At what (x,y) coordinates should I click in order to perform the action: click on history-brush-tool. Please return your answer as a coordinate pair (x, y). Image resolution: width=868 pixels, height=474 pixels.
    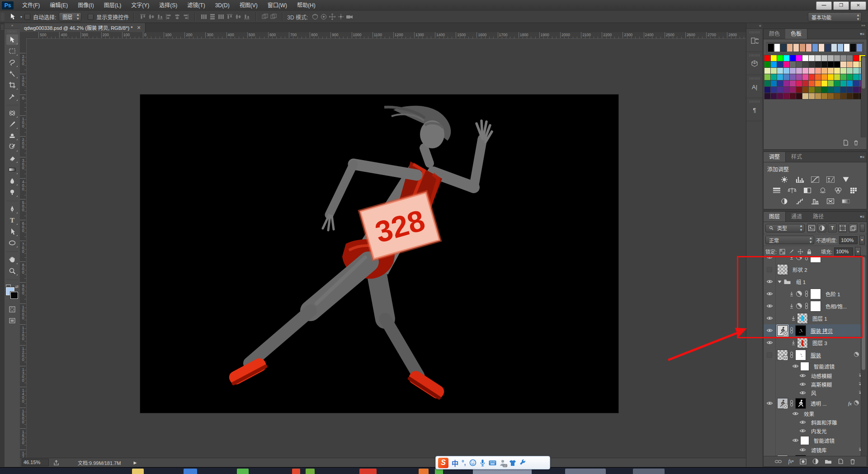
    Looking at the image, I should click on (12, 147).